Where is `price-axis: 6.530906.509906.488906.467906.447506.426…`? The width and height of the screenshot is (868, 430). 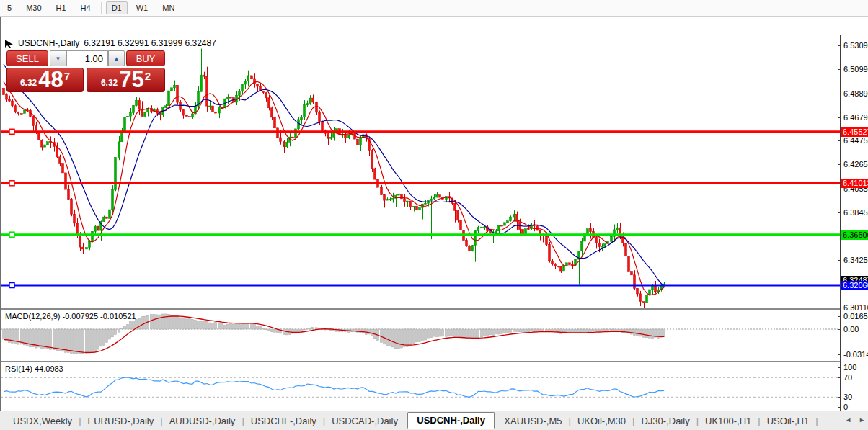 price-axis: 6.530906.509906.488906.467906.447506.426… is located at coordinates (854, 223).